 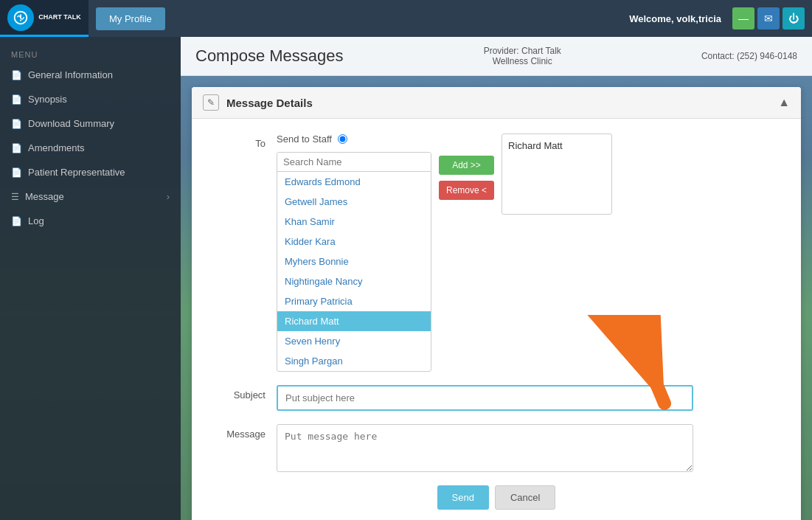 I want to click on staff-list-item-nightingale-nancy: Nightingale Nancy, so click(x=354, y=282).